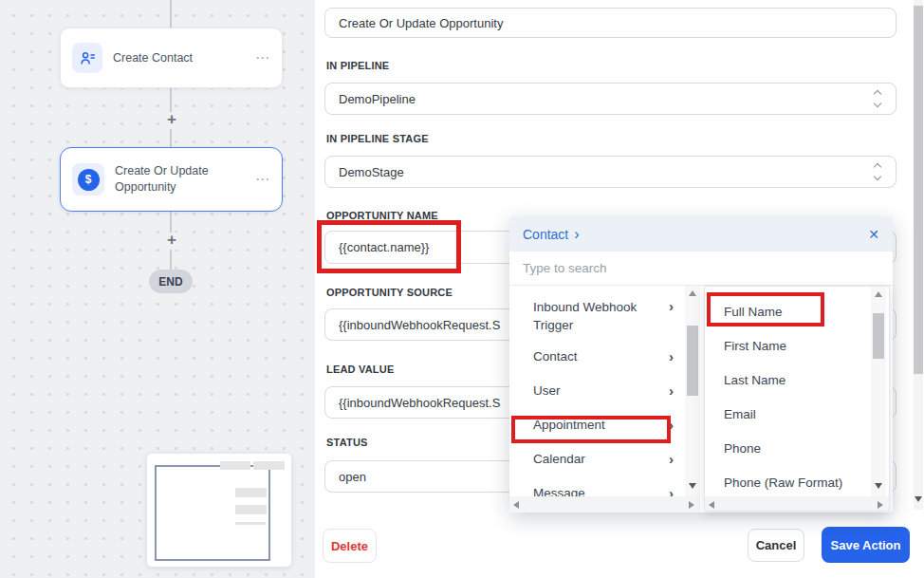 This screenshot has width=924, height=578. Describe the element at coordinates (598, 486) in the screenshot. I see `menu-item-message: Message ›` at that location.